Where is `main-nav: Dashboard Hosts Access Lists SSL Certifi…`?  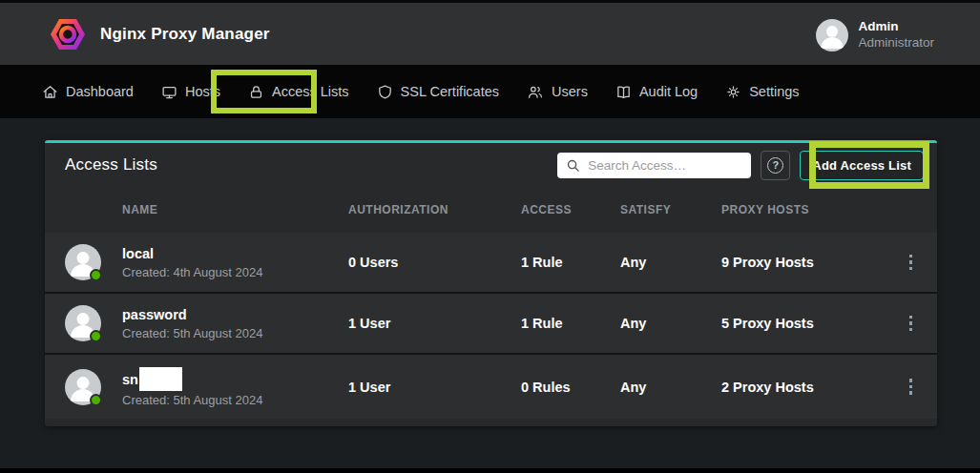 main-nav: Dashboard Hosts Access Lists SSL Certifi… is located at coordinates (490, 92).